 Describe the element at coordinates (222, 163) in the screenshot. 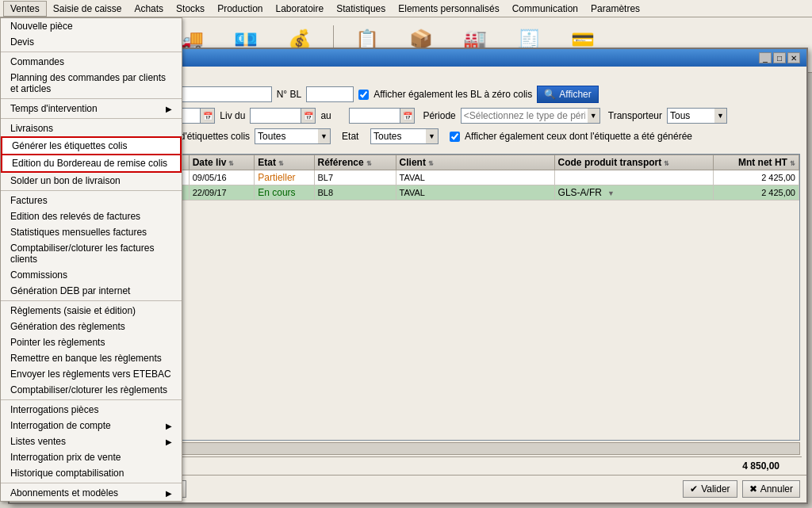

I see `col-date-liv: Date liv ⇅` at that location.